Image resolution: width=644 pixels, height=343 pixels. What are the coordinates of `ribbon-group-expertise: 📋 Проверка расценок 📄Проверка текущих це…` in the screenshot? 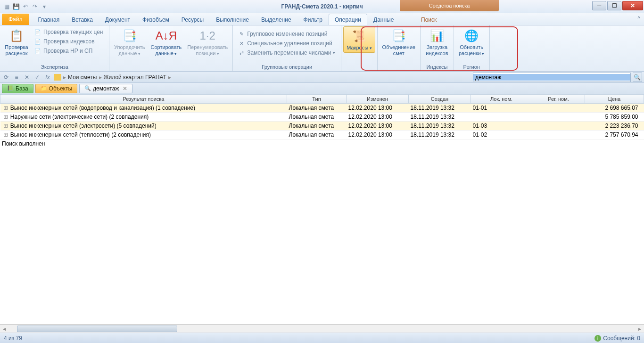 It's located at (55, 48).